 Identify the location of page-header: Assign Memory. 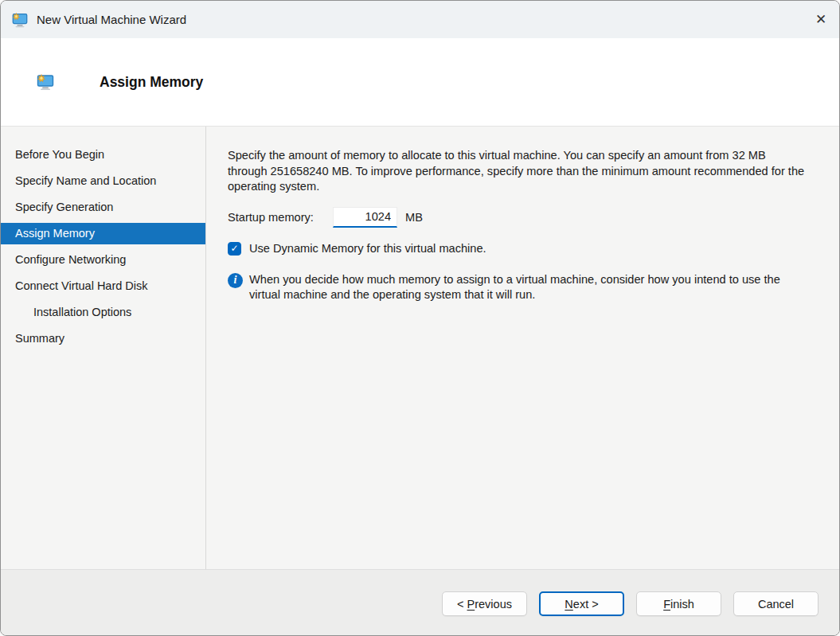
(420, 82).